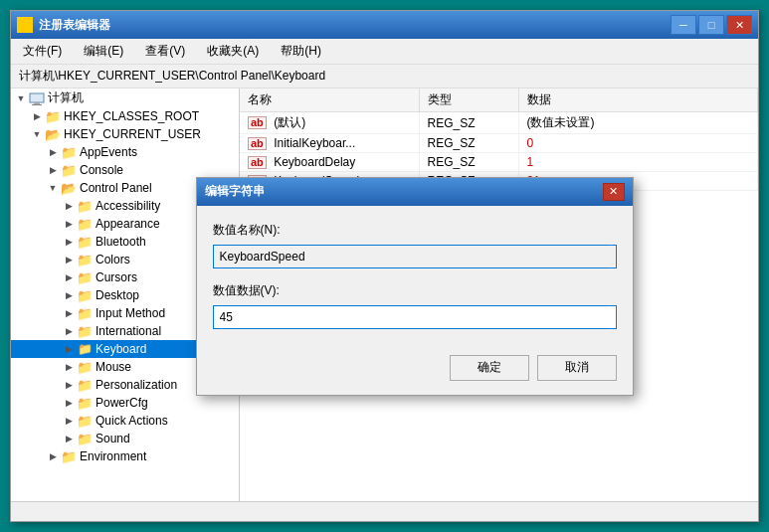 The height and width of the screenshot is (532, 769). Describe the element at coordinates (711, 25) in the screenshot. I see `maximize-button: □` at that location.